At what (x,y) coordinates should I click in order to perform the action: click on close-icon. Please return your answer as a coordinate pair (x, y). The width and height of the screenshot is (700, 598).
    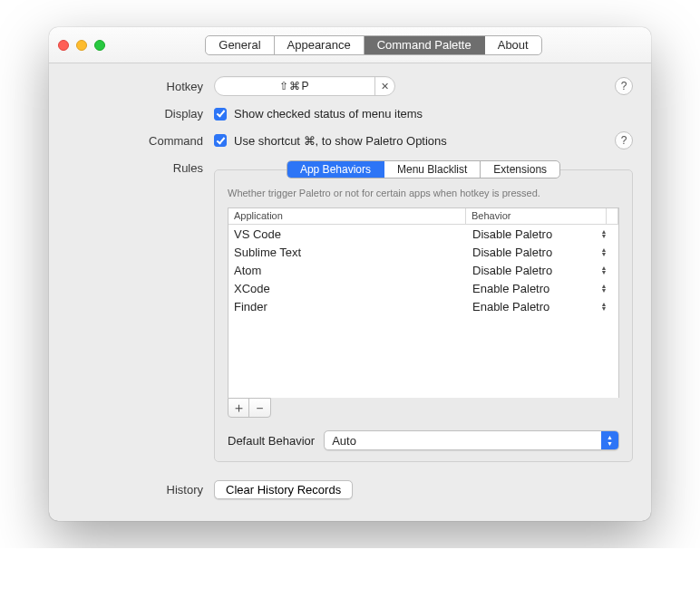
    Looking at the image, I should click on (63, 45).